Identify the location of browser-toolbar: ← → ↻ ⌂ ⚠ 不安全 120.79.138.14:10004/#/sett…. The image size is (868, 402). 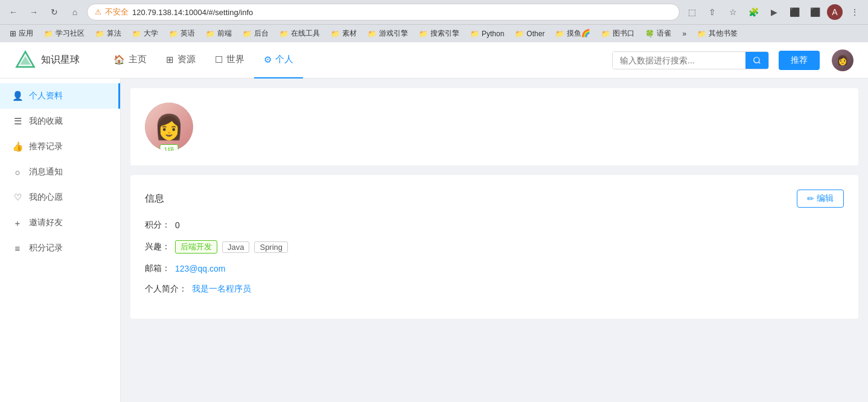
(434, 12).